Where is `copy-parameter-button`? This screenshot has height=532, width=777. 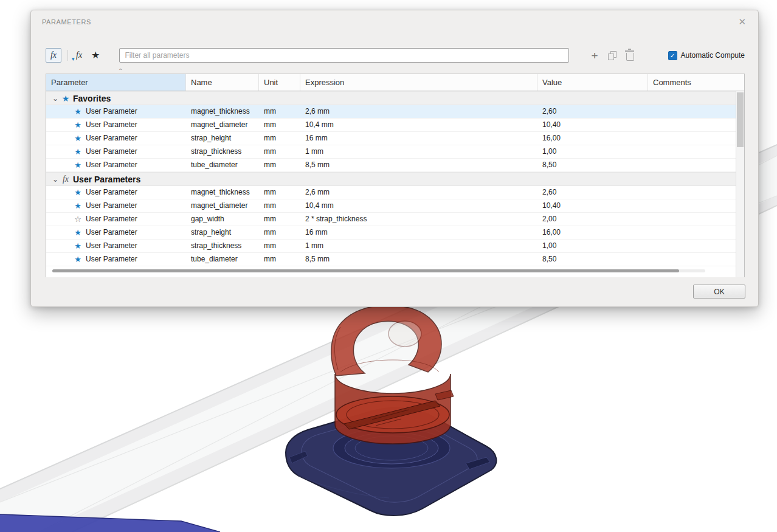 copy-parameter-button is located at coordinates (612, 55).